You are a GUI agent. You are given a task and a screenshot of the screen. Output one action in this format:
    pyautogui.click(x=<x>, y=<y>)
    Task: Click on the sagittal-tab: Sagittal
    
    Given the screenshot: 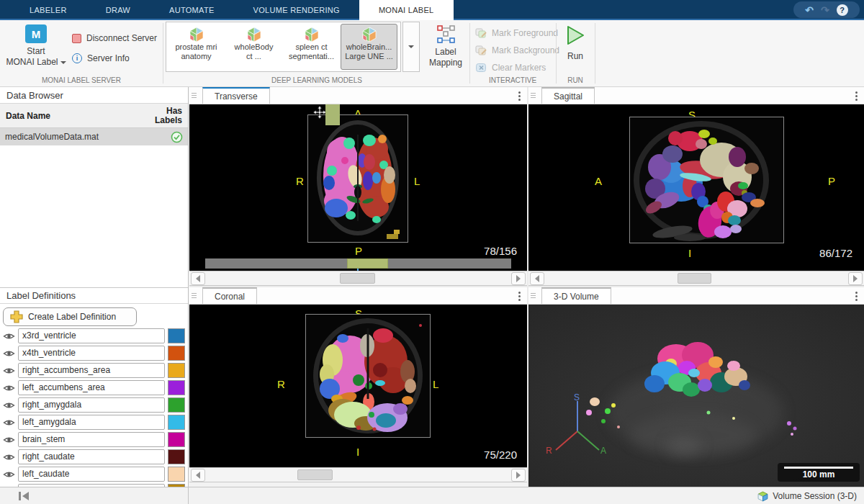 What is the action you would take?
    pyautogui.click(x=568, y=95)
    